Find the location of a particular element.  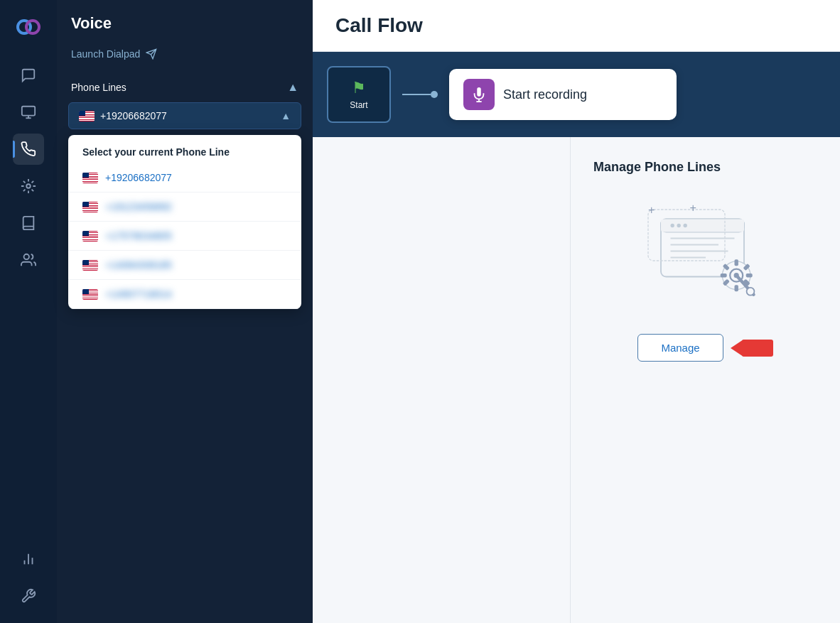

sidebar-item-settings is located at coordinates (28, 596).